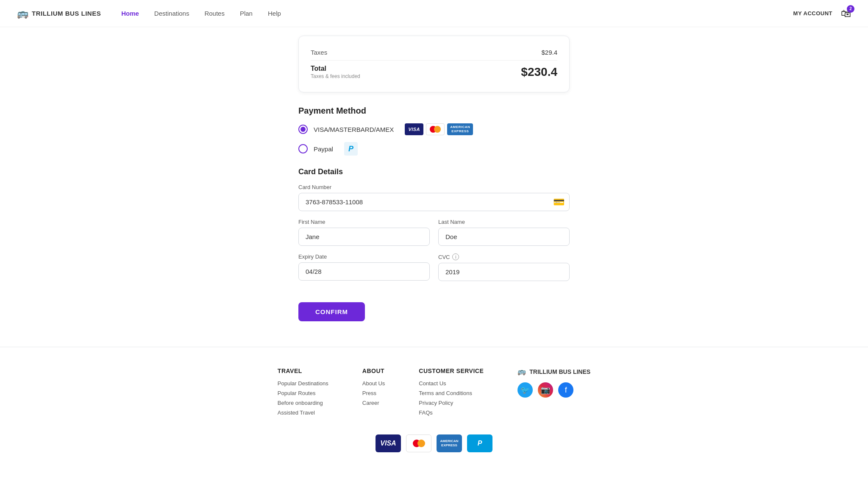  What do you see at coordinates (449, 443) in the screenshot?
I see `footer-amex-logo: AMERICANEXPRESS` at bounding box center [449, 443].